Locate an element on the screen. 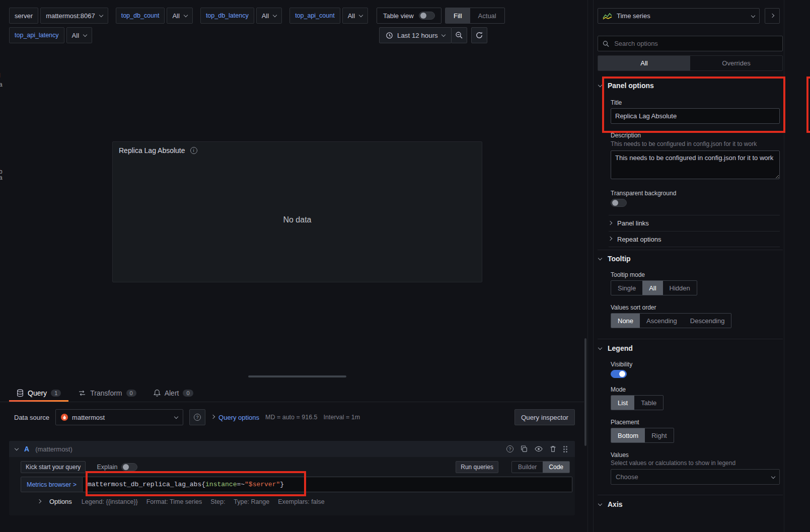 This screenshot has width=810, height=532. var-dropdown-top-api-latency: All is located at coordinates (80, 35).